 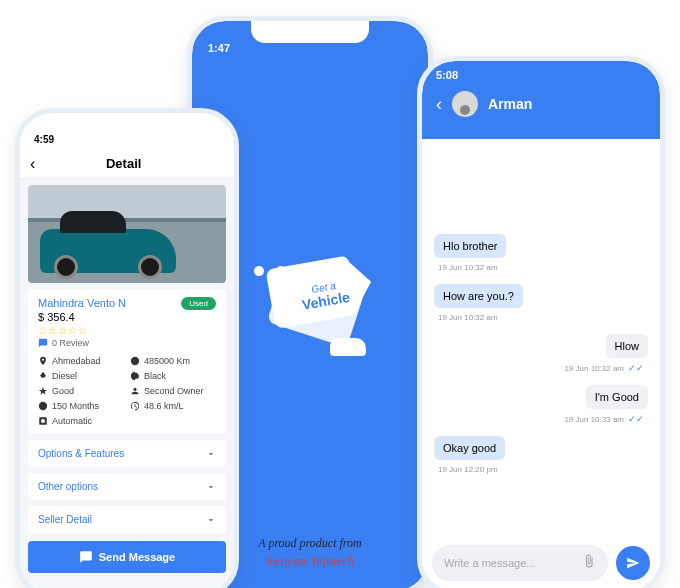 What do you see at coordinates (465, 104) in the screenshot?
I see `avatar` at bounding box center [465, 104].